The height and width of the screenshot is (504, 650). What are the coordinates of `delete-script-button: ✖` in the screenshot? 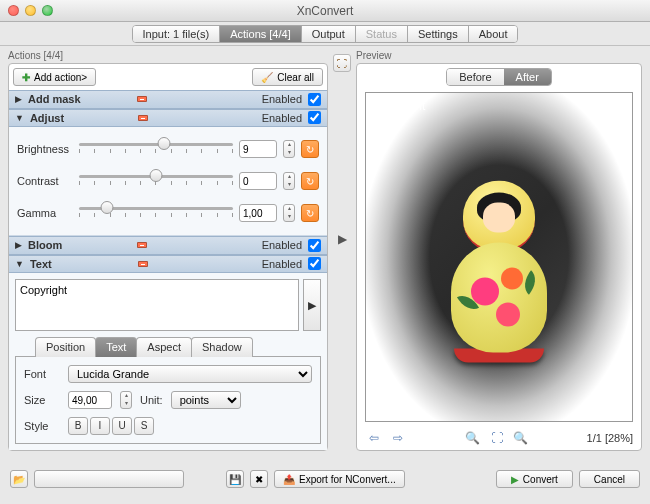 It's located at (259, 479).